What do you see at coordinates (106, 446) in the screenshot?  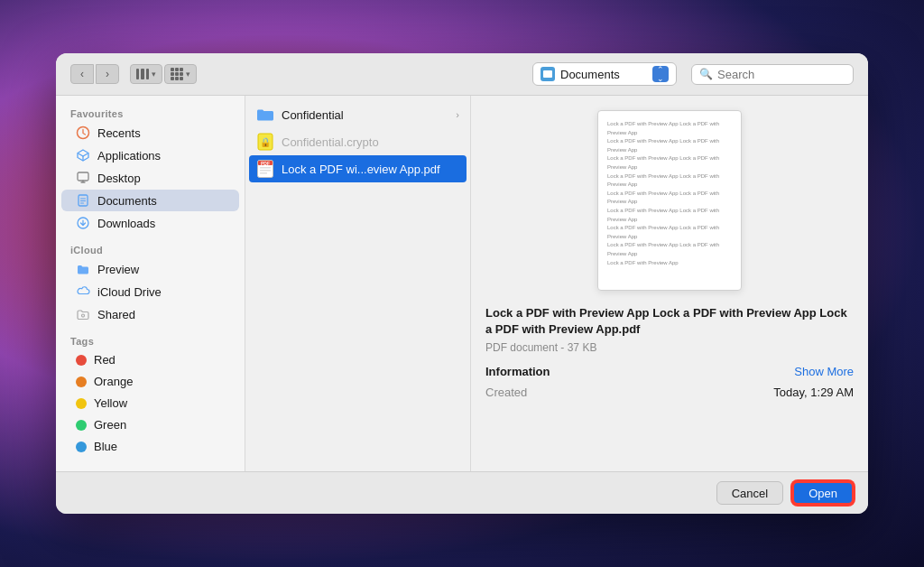 I see `tag-blue-label: Blue` at bounding box center [106, 446].